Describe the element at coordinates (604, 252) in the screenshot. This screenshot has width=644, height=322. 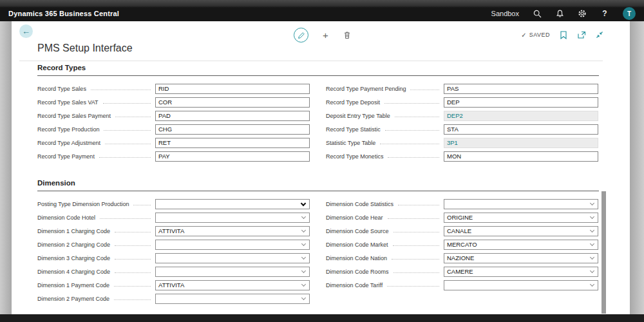
I see `vertical-scrollbar` at that location.